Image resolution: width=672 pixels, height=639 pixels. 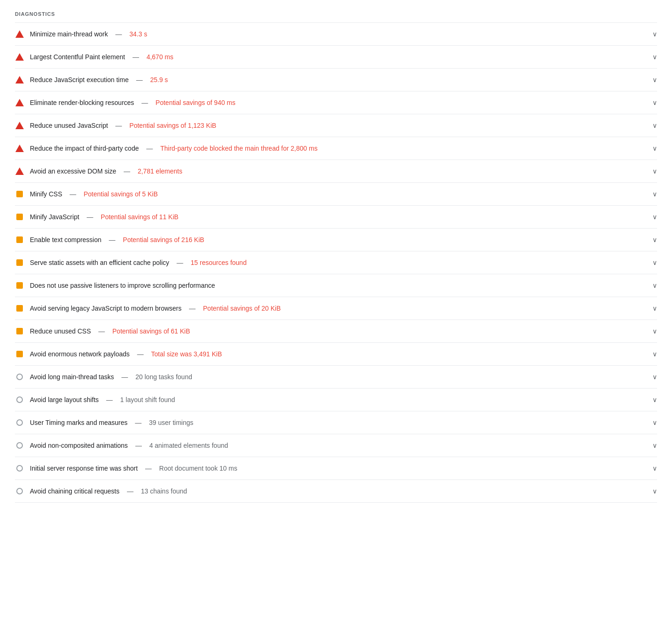 I want to click on audit-item-left: Minimize main-thread work — 34.3 s, so click(x=330, y=34).